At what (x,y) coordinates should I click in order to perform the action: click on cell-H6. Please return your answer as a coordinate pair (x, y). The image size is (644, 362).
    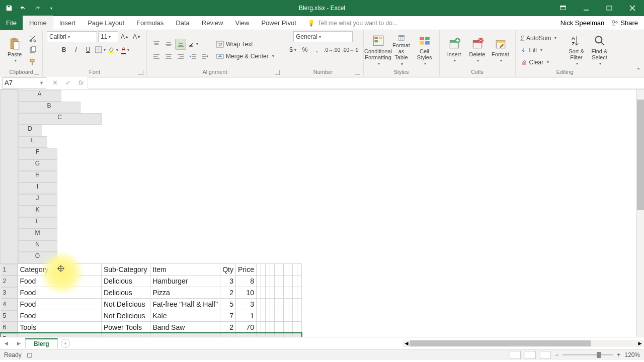
    Looking at the image, I should click on (268, 328).